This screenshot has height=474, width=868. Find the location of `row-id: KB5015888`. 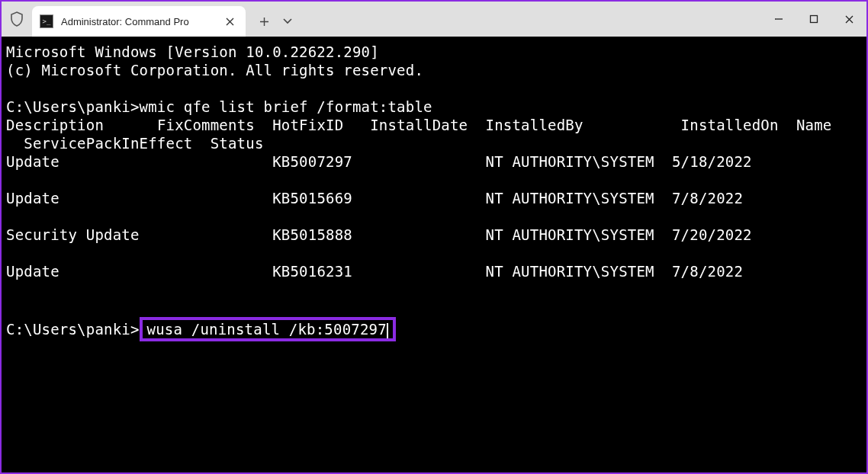

row-id: KB5015888 is located at coordinates (313, 235).